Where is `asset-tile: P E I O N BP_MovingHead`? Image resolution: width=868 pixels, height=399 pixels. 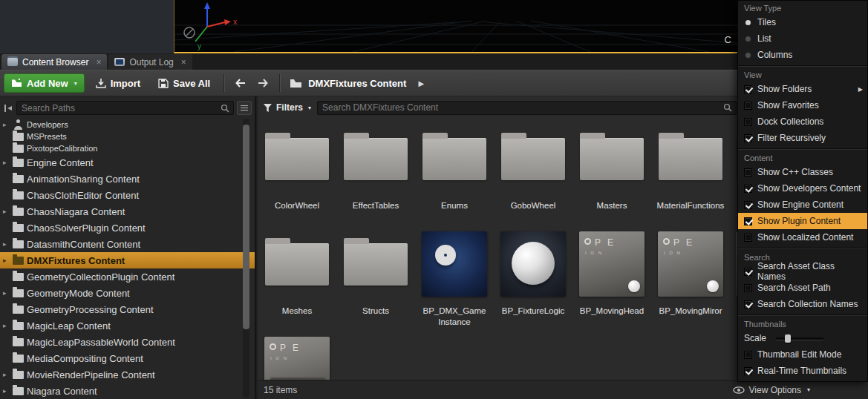 asset-tile: P E I O N BP_MovingHead is located at coordinates (612, 281).